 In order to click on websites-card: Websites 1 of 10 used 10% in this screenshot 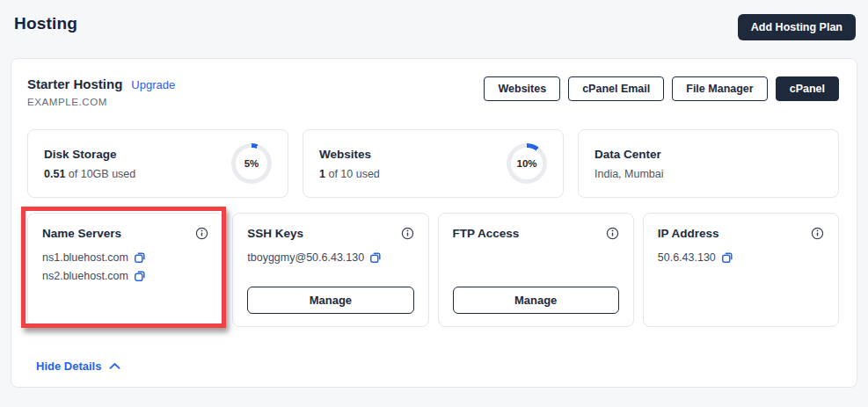, I will do `click(433, 164)`.